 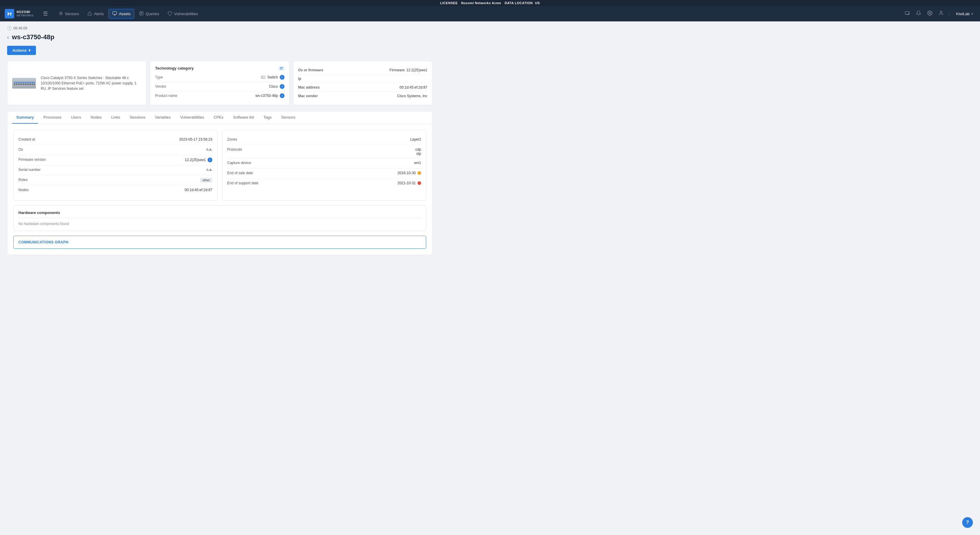 I want to click on summary-grid: Created at 2023-05-17 23:56:23 Os n.a. F…, so click(x=220, y=165).